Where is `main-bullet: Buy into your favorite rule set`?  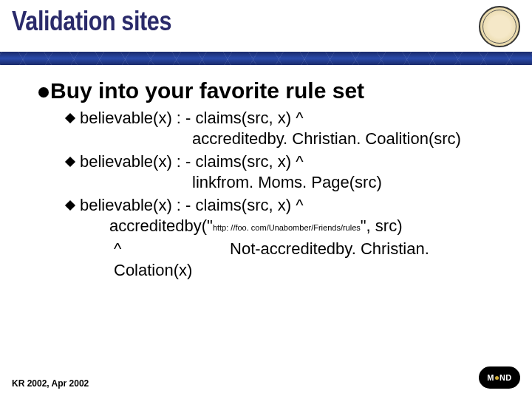
main-bullet: Buy into your favorite rule set is located at coordinates (270, 91).